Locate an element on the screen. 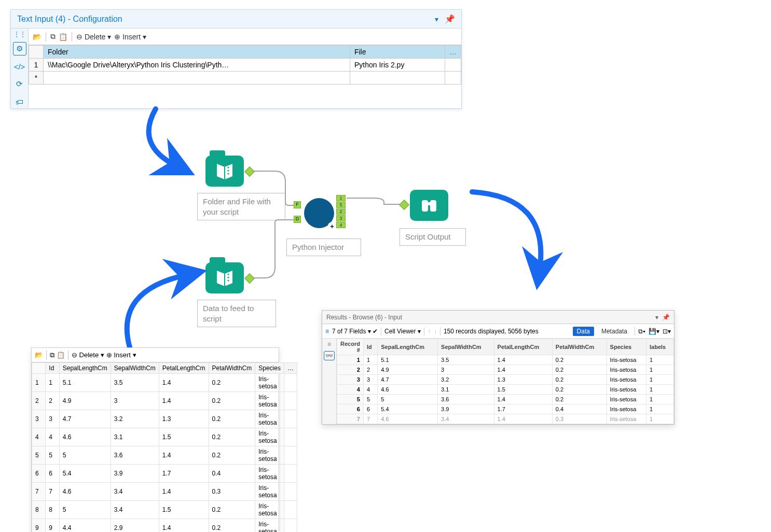 This screenshot has width=771, height=532. table-row: 774.63.41.40.3Iris-setosa1 is located at coordinates (505, 419).